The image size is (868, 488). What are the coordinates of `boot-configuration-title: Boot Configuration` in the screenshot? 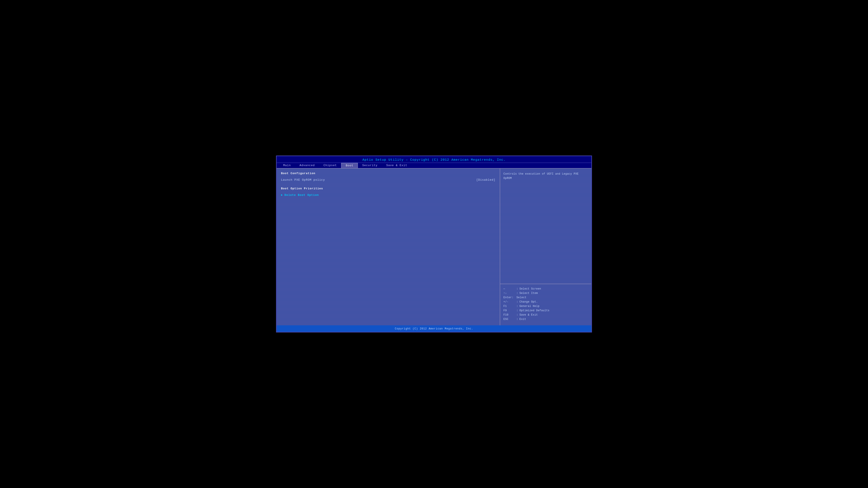 It's located at (388, 173).